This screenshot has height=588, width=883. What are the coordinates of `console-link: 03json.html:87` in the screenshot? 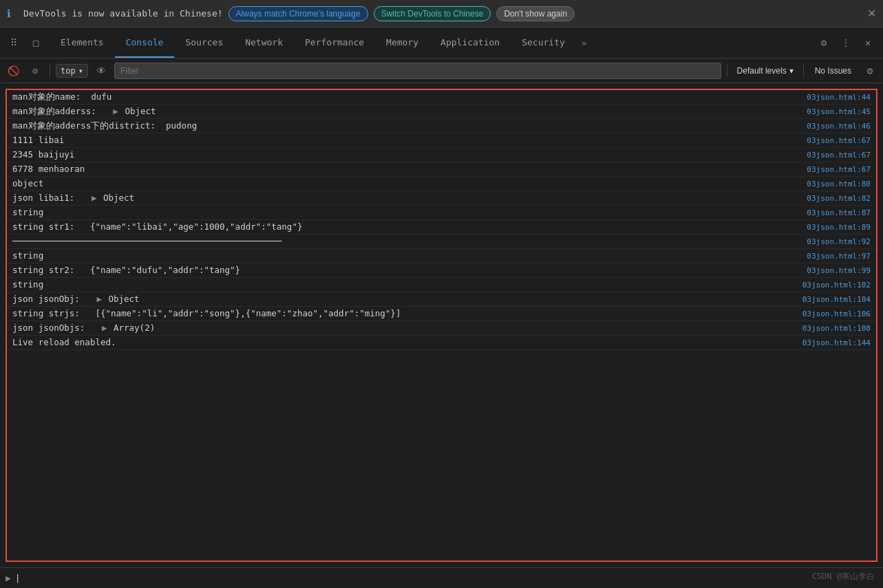 It's located at (838, 213).